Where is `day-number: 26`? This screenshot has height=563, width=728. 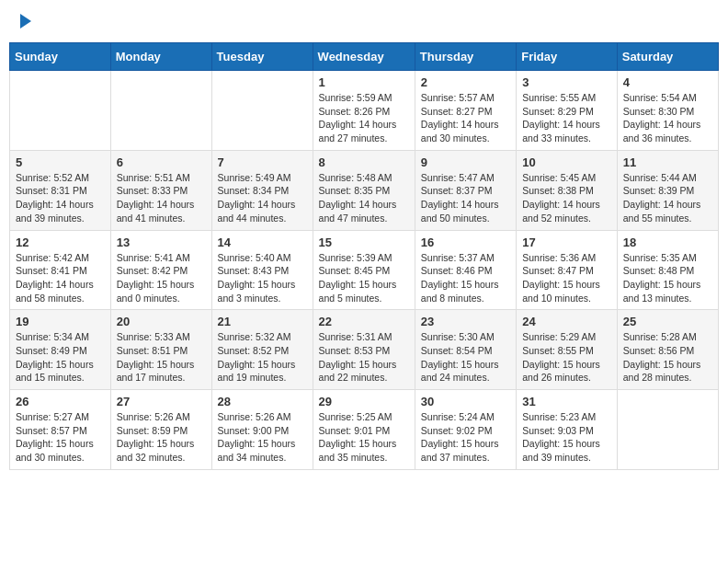
day-number: 26 is located at coordinates (61, 401).